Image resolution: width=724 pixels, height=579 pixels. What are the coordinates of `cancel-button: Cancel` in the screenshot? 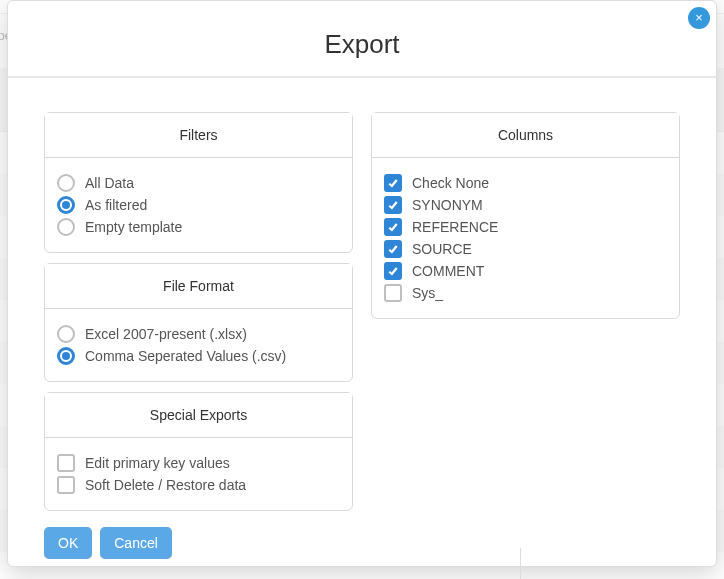 It's located at (136, 543).